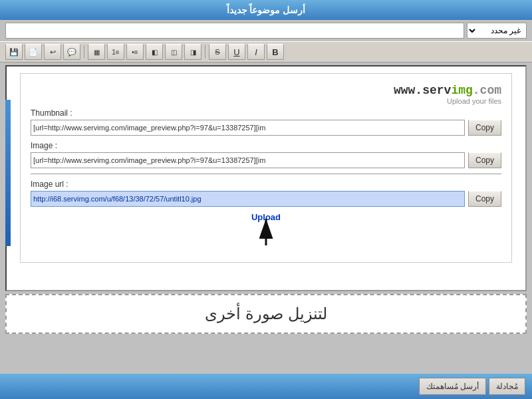 This screenshot has width=532, height=399. What do you see at coordinates (33, 52) in the screenshot?
I see `copy-doc-btn: 📄` at bounding box center [33, 52].